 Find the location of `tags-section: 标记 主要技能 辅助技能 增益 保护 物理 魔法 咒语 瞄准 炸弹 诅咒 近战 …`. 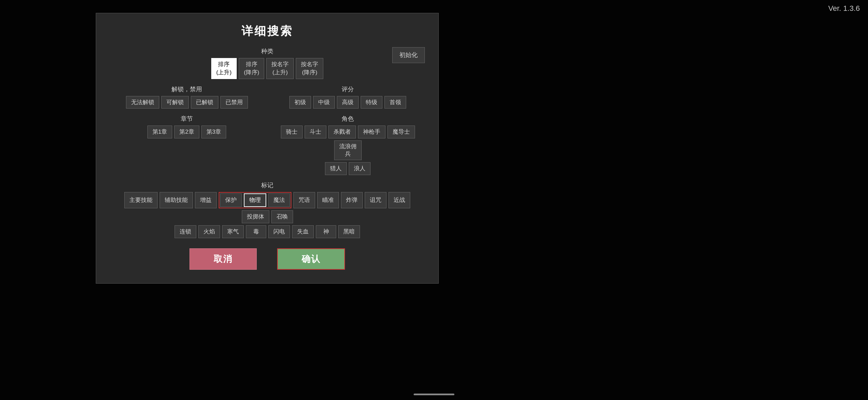

tags-section: 标记 主要技能 辅助技能 增益 保护 物理 魔法 咒语 瞄准 炸弹 诅咒 近战 … is located at coordinates (267, 210).